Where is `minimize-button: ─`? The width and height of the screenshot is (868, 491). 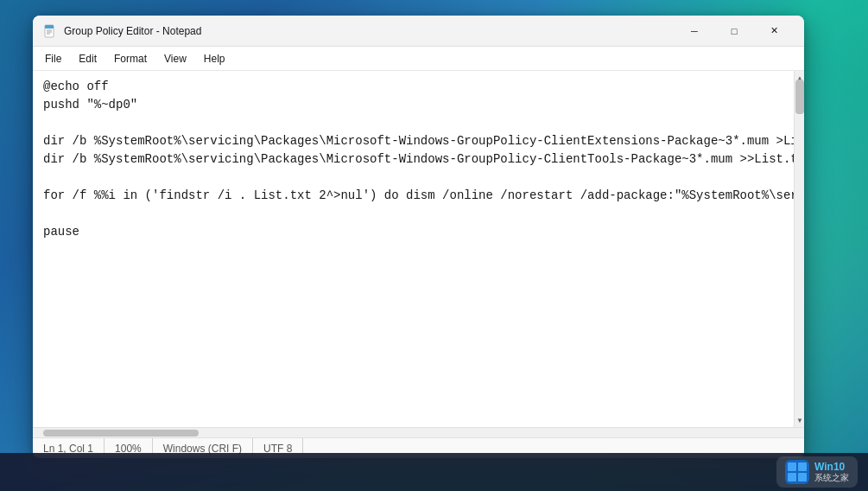
minimize-button: ─ is located at coordinates (694, 31).